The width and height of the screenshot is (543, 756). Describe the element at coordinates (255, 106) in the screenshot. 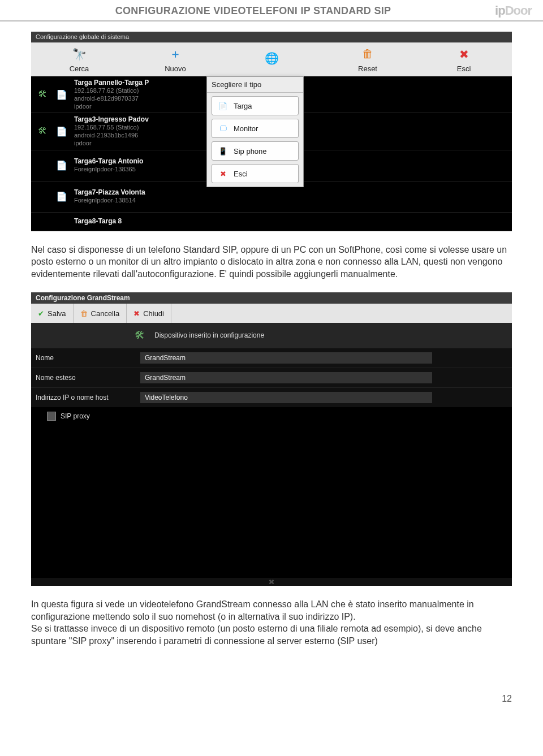

I see `popup-option-targa: 📄 Targa` at that location.